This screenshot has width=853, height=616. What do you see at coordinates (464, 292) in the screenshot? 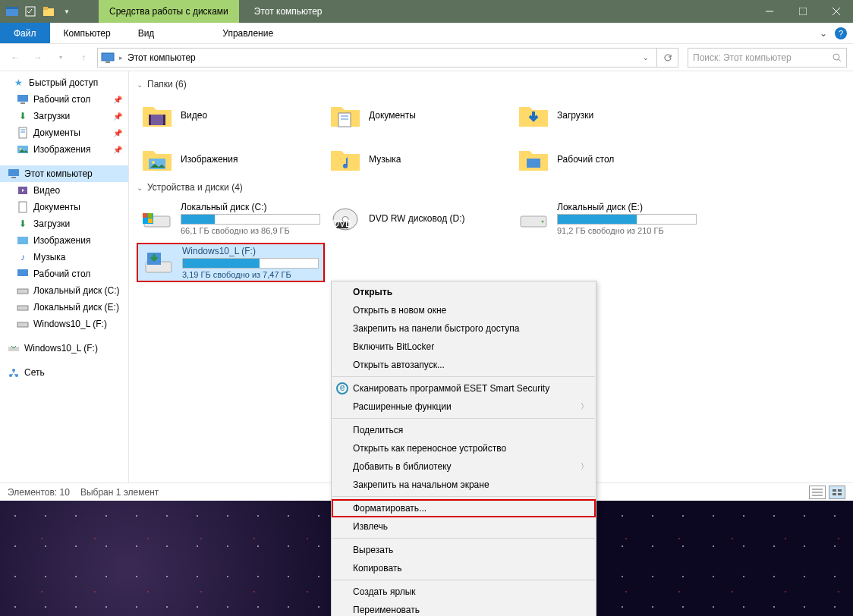
I see `ctx-open: Открыть` at bounding box center [464, 292].